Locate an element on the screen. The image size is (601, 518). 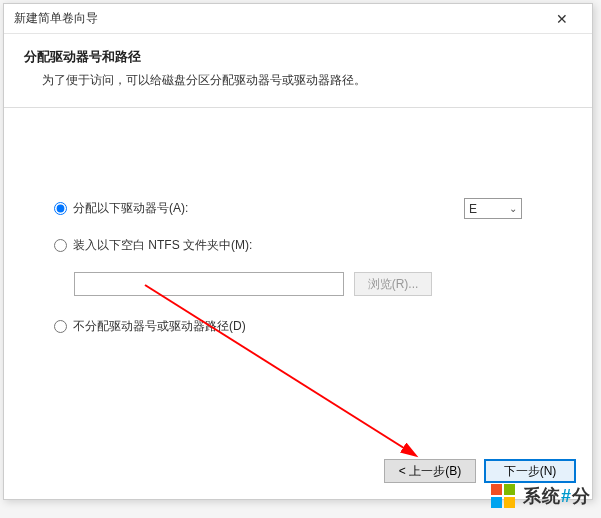
next-button: 下一步(N) is located at coordinates (530, 471).